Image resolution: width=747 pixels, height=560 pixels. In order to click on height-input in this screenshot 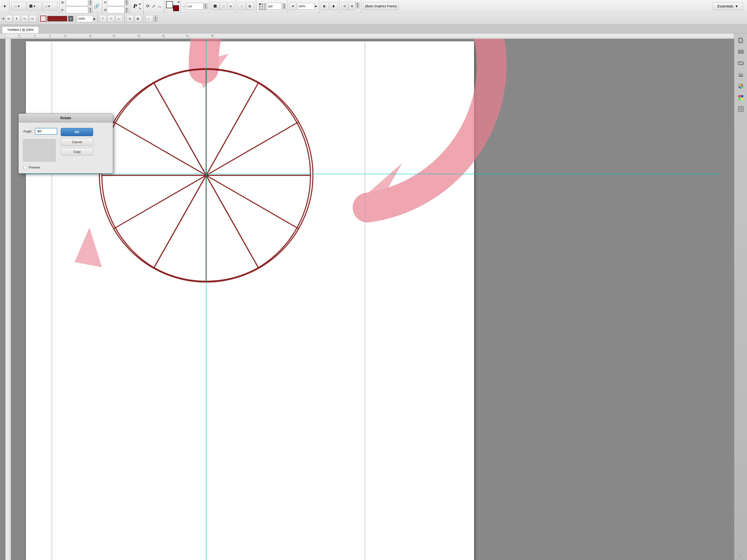, I will do `click(77, 10)`.